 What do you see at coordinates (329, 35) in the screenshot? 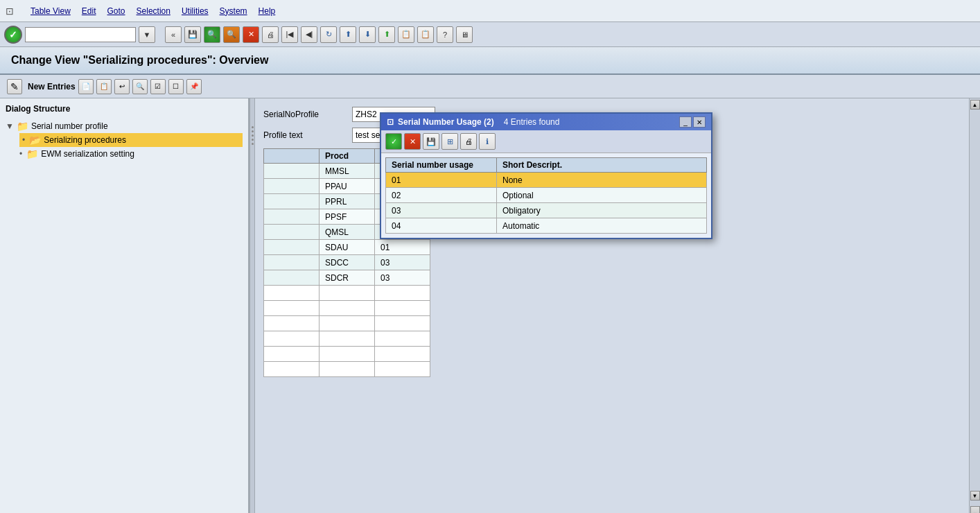
I see `nav3-btn: ↻` at bounding box center [329, 35].